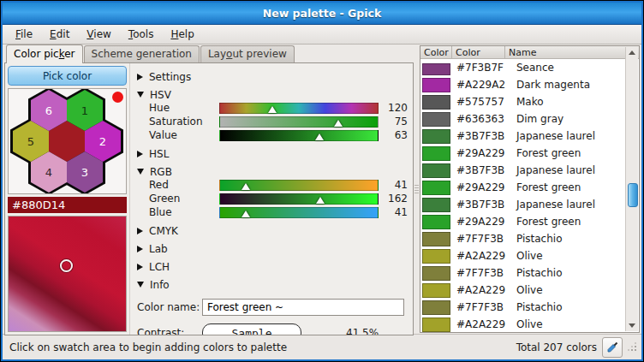 The image size is (644, 362). What do you see at coordinates (272, 154) in the screenshot?
I see `section-hsl: HSL` at bounding box center [272, 154].